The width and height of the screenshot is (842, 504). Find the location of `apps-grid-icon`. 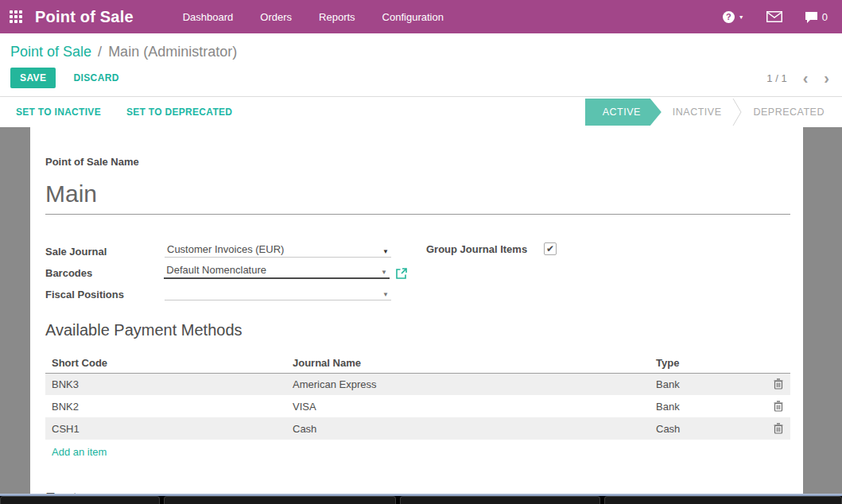

apps-grid-icon is located at coordinates (16, 17).